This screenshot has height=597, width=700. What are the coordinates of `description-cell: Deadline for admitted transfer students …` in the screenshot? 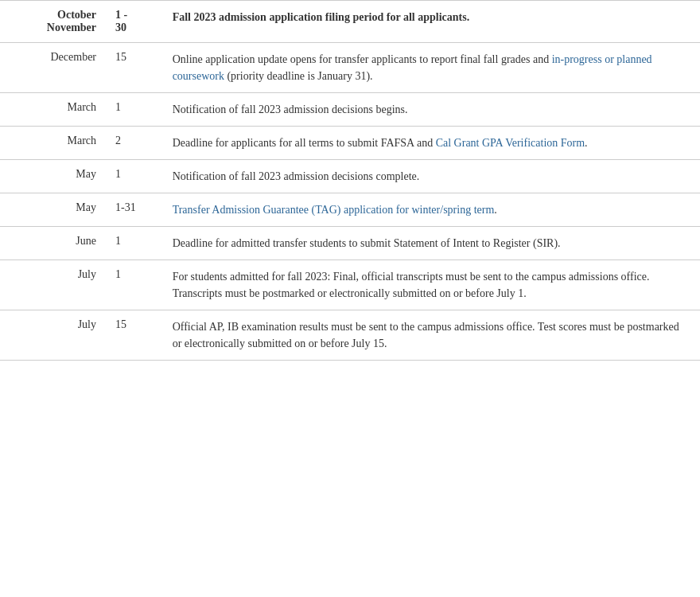 It's located at (431, 244).